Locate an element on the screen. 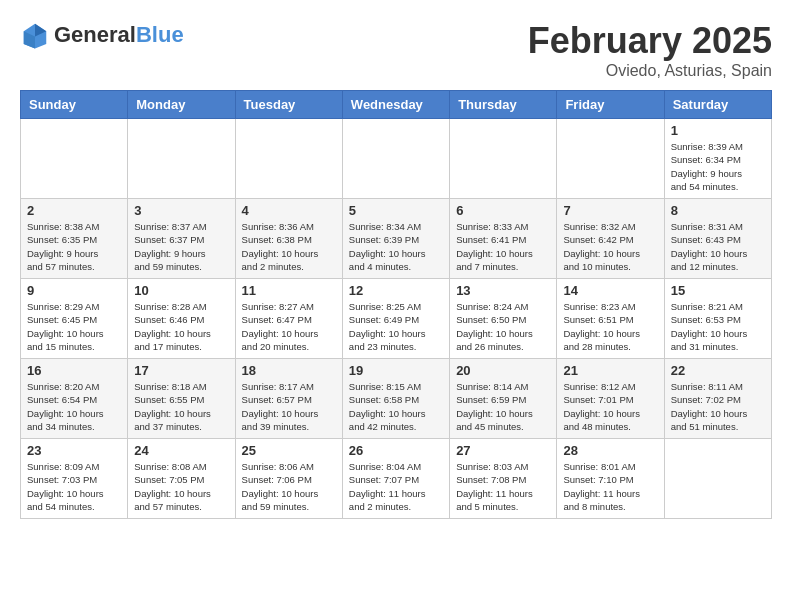  day-info: Sunrise: 8:17 AM Sunset: 6:57 PM Dayligh… is located at coordinates (289, 406).